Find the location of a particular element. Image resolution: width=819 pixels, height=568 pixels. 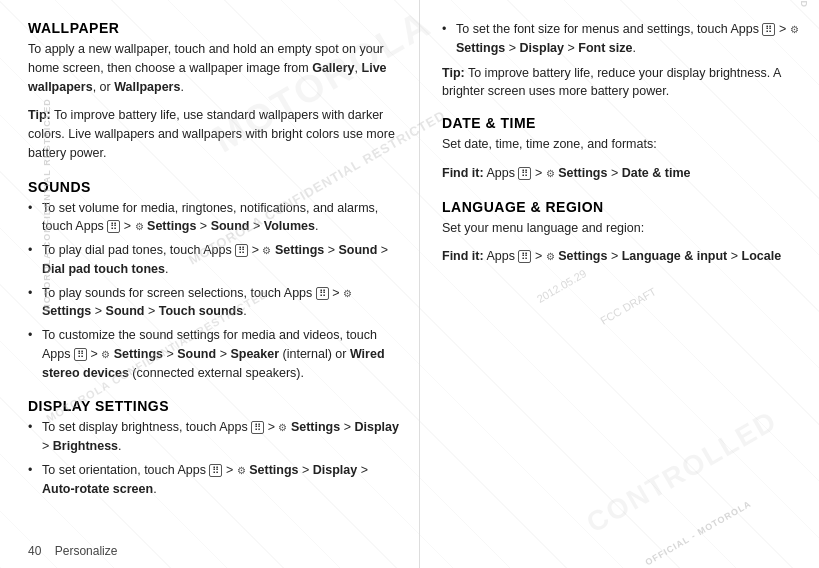

sounds-item-volume: To set volume for media, ringtones, noti… is located at coordinates (214, 218).